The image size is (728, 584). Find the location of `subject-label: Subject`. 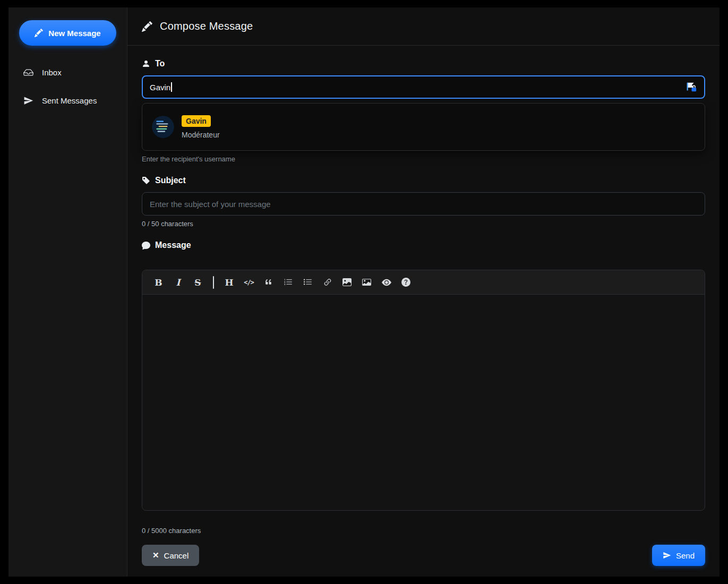

subject-label: Subject is located at coordinates (170, 181).